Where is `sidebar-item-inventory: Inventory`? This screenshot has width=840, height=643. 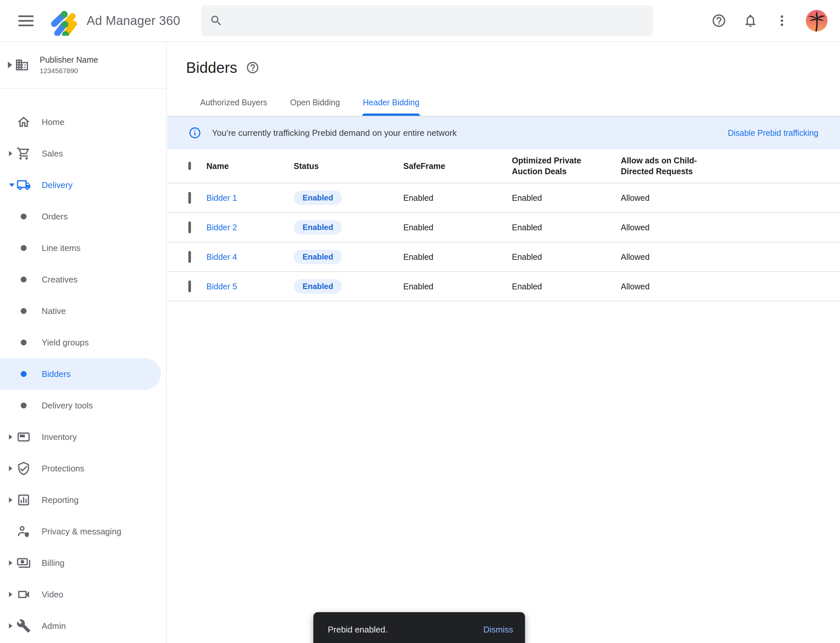 sidebar-item-inventory: Inventory is located at coordinates (83, 437).